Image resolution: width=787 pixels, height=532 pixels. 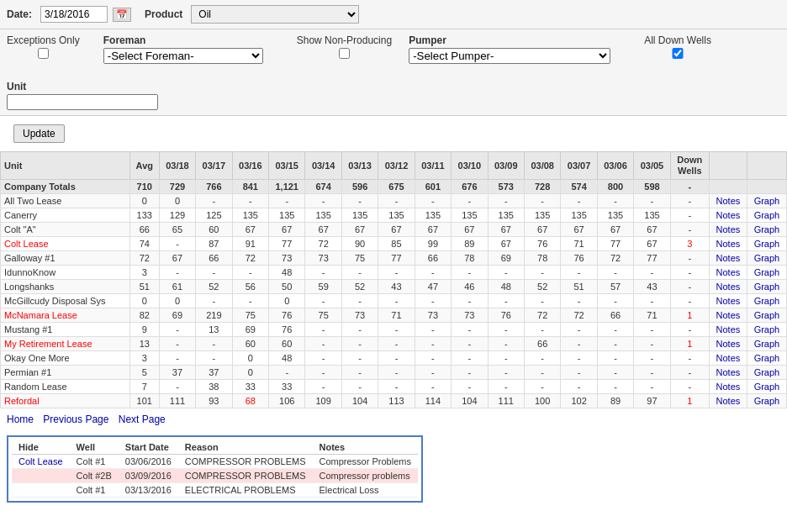 What do you see at coordinates (345, 47) in the screenshot?
I see `show-non-producing-group: Show Non-Producing` at bounding box center [345, 47].